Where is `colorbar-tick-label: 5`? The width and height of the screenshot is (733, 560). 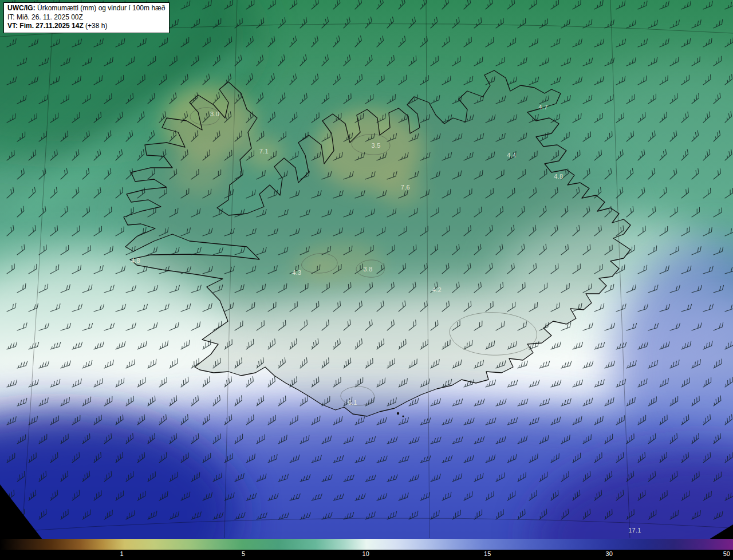 colorbar-tick-label: 5 is located at coordinates (243, 554).